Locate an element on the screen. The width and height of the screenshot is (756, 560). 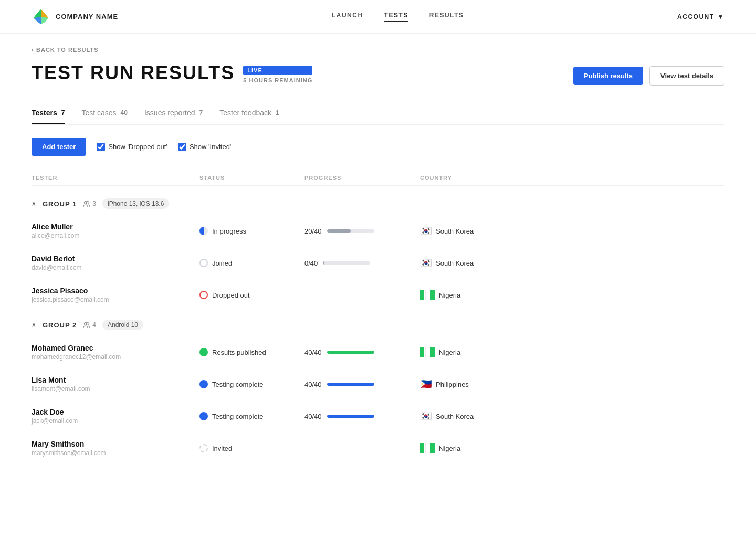
status-icon-empty is located at coordinates (204, 263).